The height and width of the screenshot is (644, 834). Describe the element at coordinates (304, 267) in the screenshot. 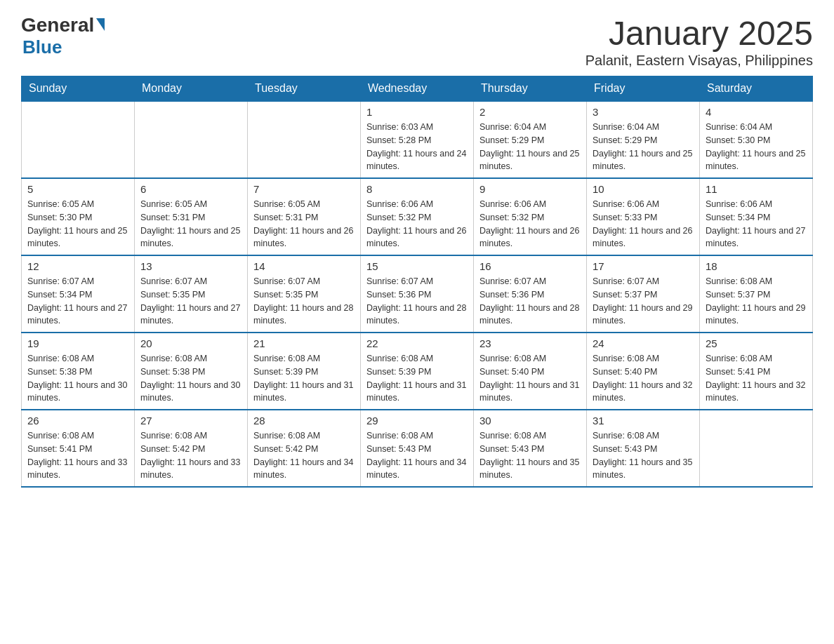

I see `day-number-14: 14` at that location.